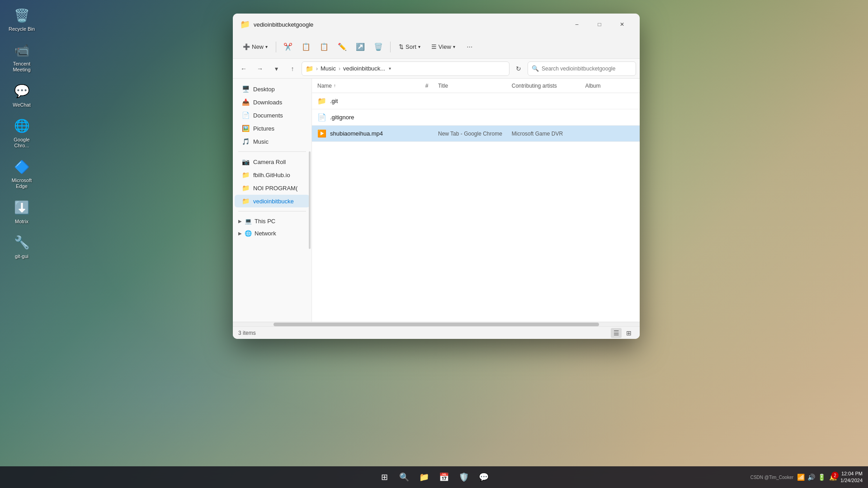 This screenshot has height=488, width=868. What do you see at coordinates (424, 477) in the screenshot?
I see `taskbar-file-explorer-icon: 📁` at bounding box center [424, 477].